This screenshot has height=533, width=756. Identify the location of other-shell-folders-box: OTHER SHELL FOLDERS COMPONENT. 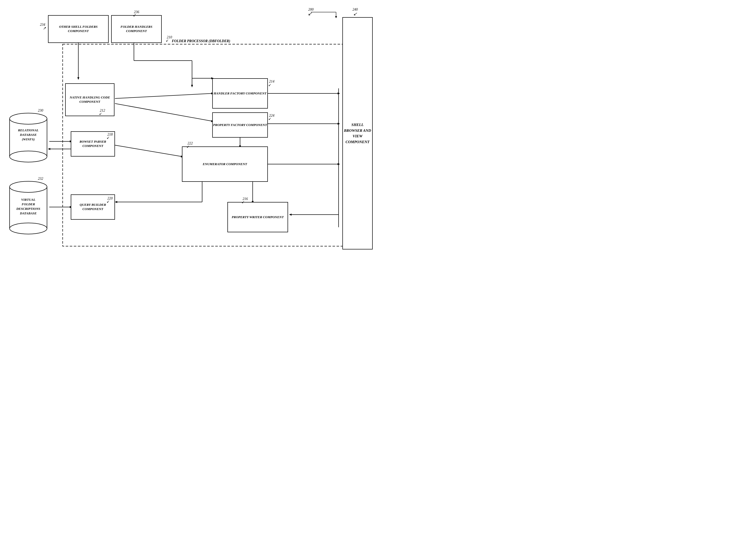
(78, 29).